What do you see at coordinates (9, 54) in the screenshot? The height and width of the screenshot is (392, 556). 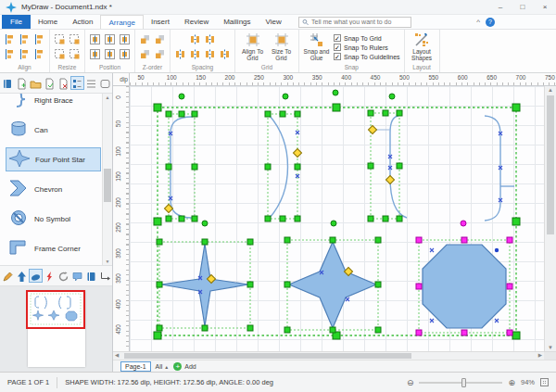 I see `align-tops-icon` at bounding box center [9, 54].